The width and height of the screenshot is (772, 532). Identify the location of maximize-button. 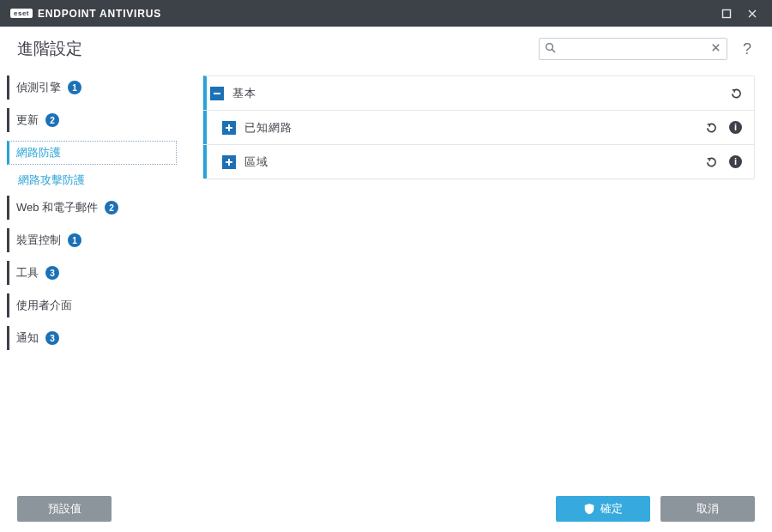
(727, 14).